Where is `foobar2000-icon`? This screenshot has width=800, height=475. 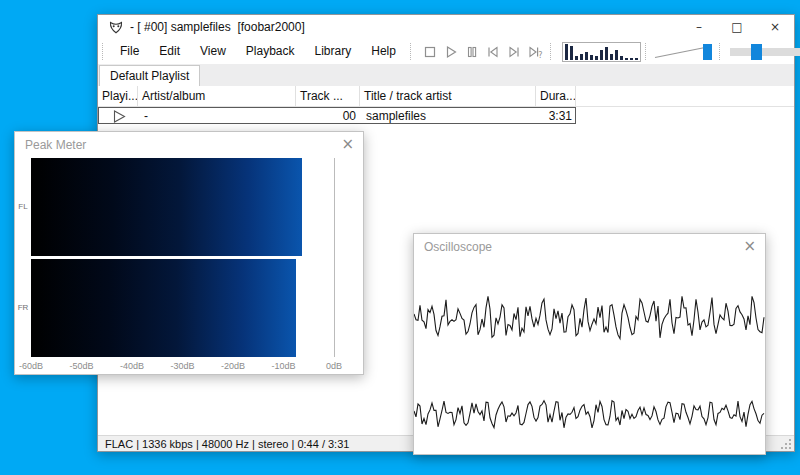 foobar2000-icon is located at coordinates (116, 28).